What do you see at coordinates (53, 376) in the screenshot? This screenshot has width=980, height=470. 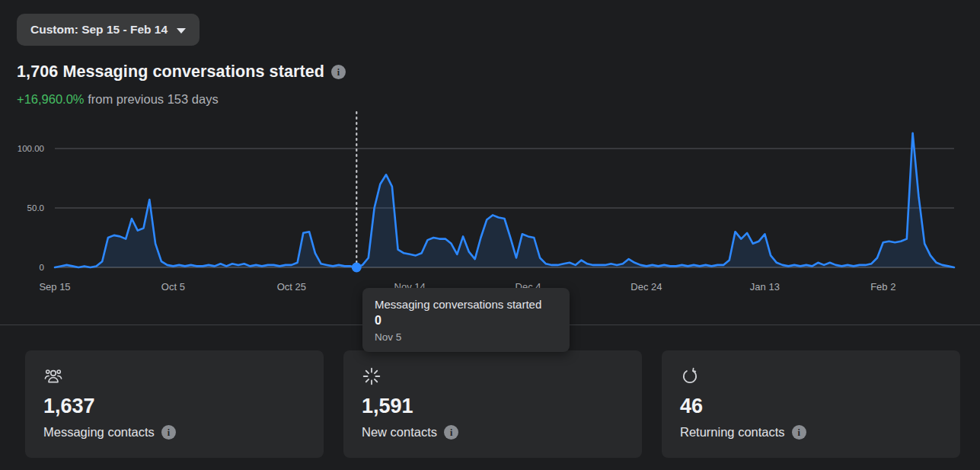 I see `people-group-icon` at bounding box center [53, 376].